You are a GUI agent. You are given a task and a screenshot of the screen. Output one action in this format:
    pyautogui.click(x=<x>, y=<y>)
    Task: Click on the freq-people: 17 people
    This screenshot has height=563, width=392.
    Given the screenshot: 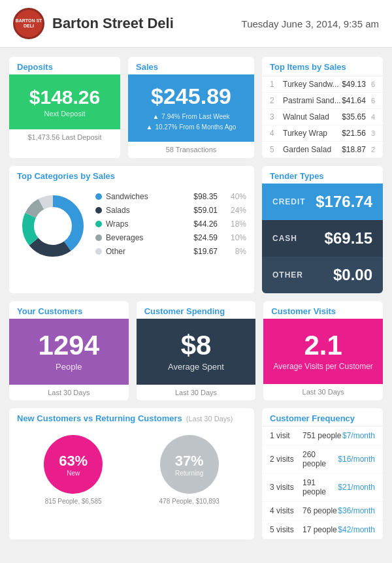 What is the action you would take?
    pyautogui.click(x=320, y=530)
    